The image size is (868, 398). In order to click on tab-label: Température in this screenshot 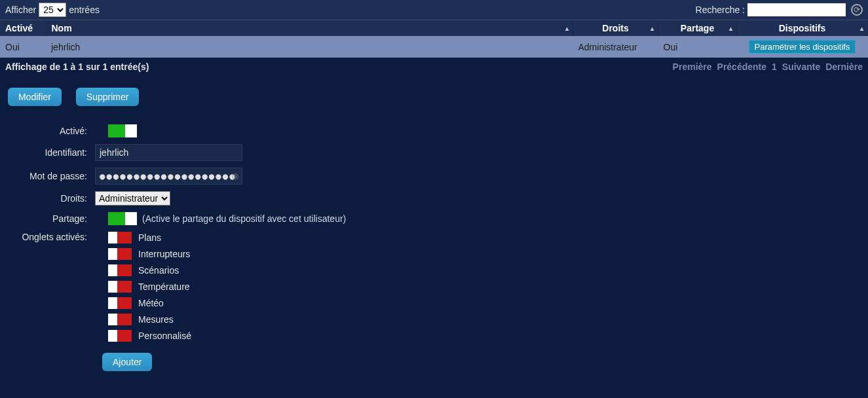, I will do `click(164, 287)`.